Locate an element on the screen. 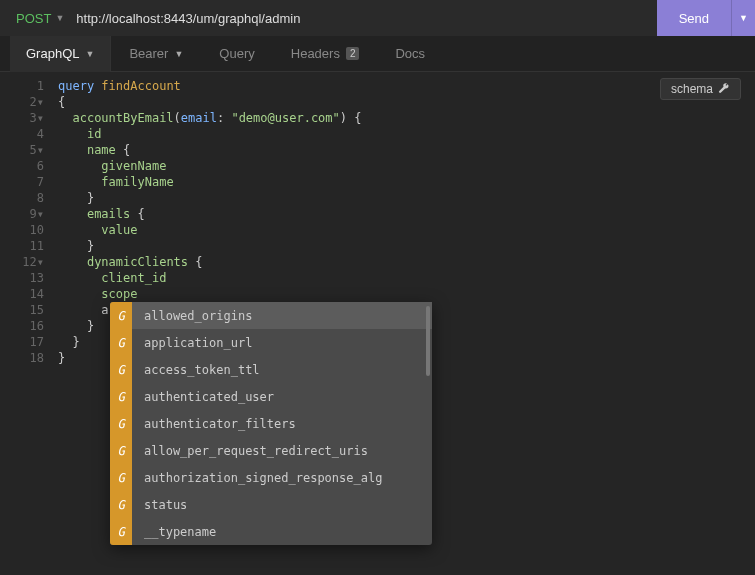 This screenshot has width=755, height=575. autocomplete-item: authenticated_user is located at coordinates (282, 396).